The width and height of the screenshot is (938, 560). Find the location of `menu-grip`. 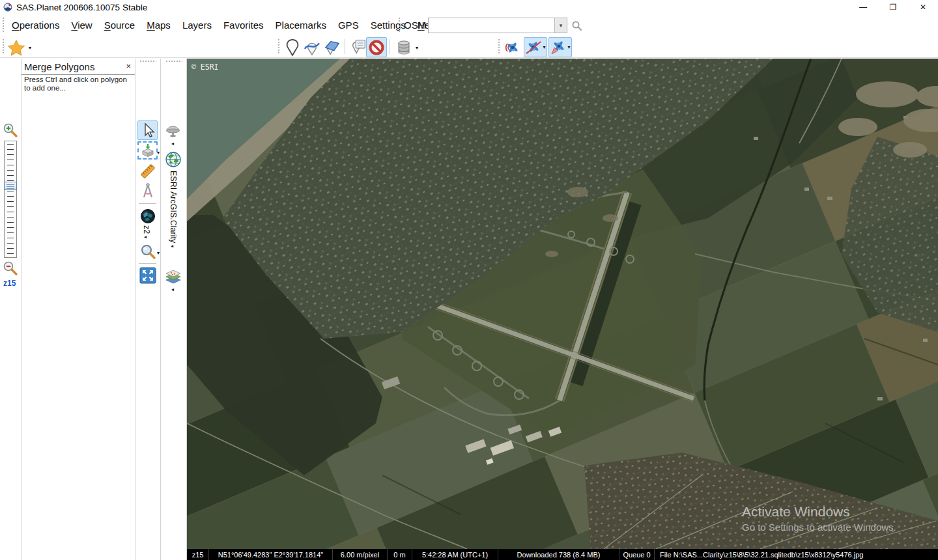

menu-grip is located at coordinates (3, 25).